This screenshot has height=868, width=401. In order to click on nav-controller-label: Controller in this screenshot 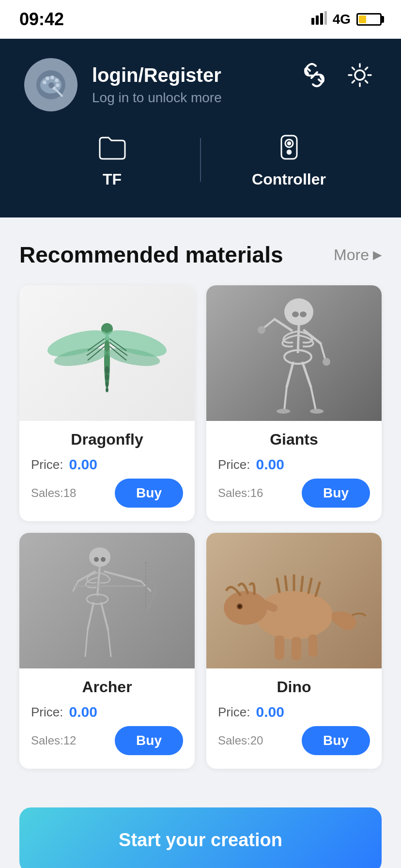, I will do `click(289, 179)`.